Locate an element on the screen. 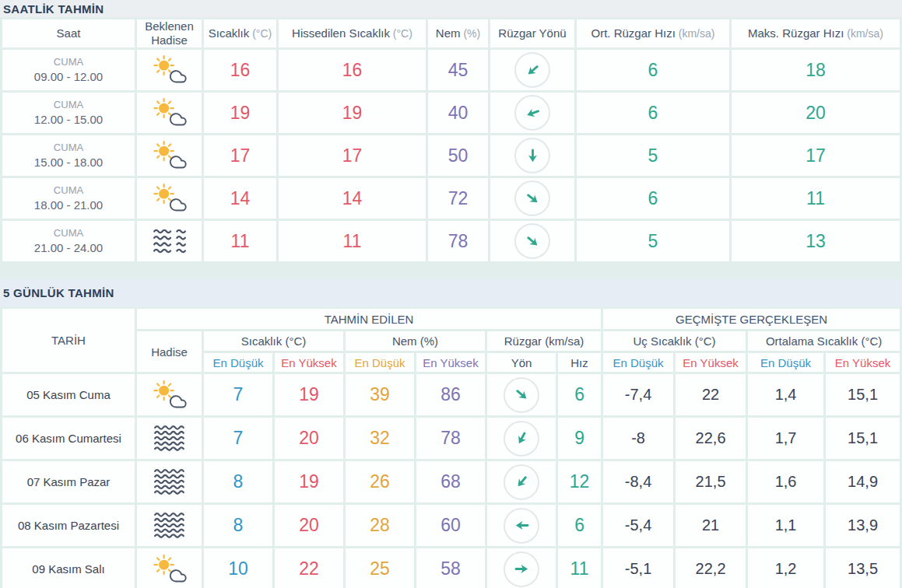 This screenshot has height=588, width=902. temperature-cell: 16 is located at coordinates (240, 70).